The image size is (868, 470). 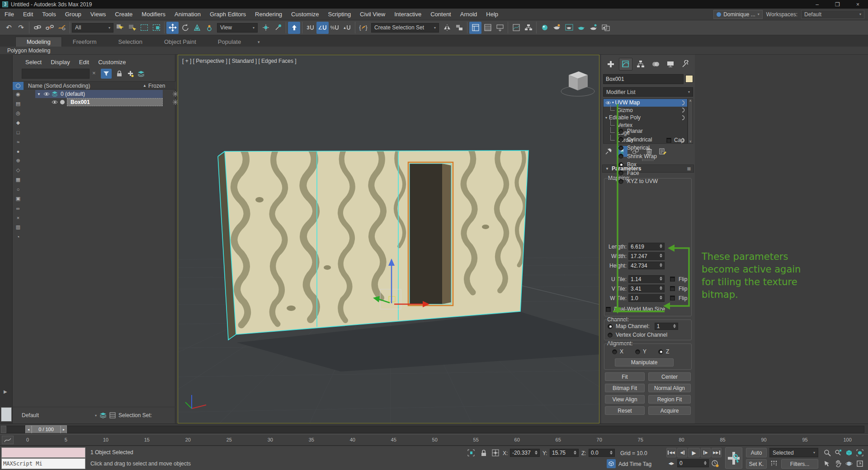 I want to click on menu-item: Scripting, so click(x=340, y=14).